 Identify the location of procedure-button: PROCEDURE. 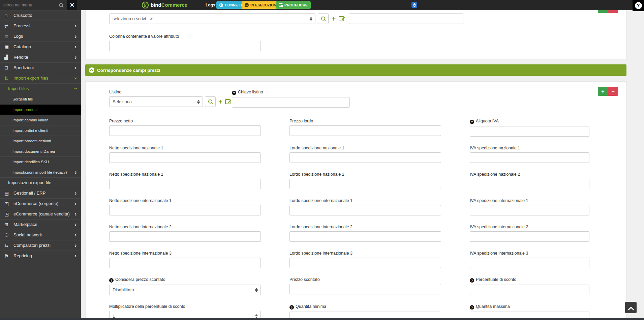
(293, 5).